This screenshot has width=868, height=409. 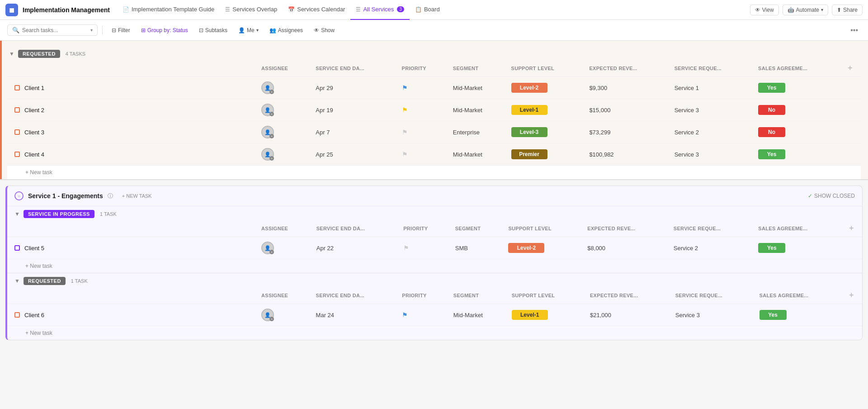 I want to click on support-level-badge: Level-1, so click(x=529, y=110).